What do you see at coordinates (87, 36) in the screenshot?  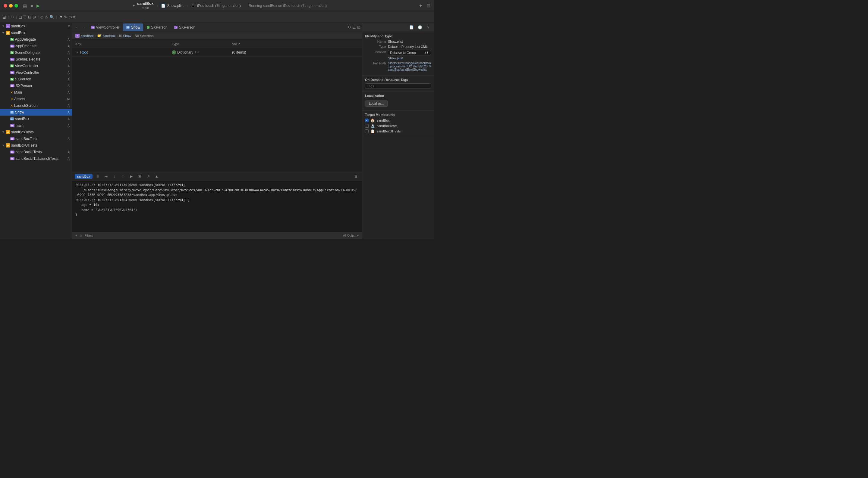 I see `breadcrumb-sandbox: sandBox` at bounding box center [87, 36].